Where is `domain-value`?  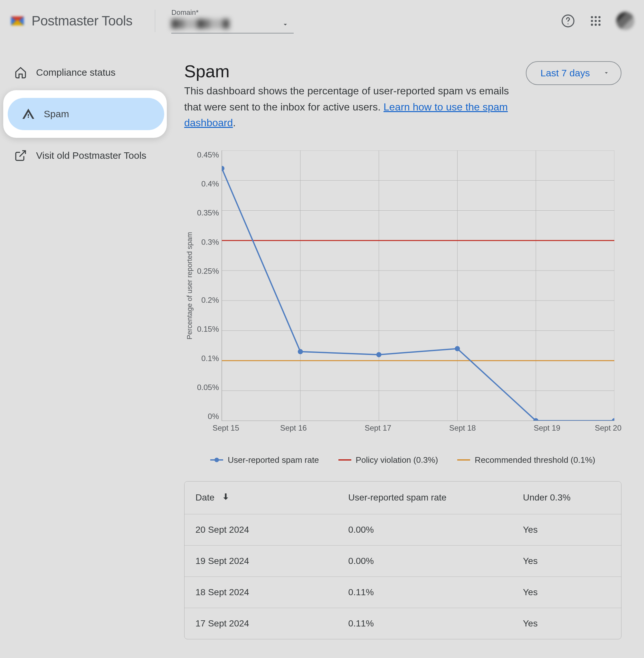 domain-value is located at coordinates (232, 24).